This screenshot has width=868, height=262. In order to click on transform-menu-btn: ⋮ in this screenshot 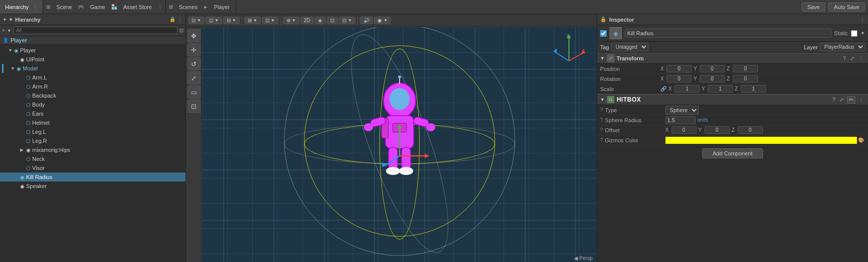, I will do `click(861, 58)`.